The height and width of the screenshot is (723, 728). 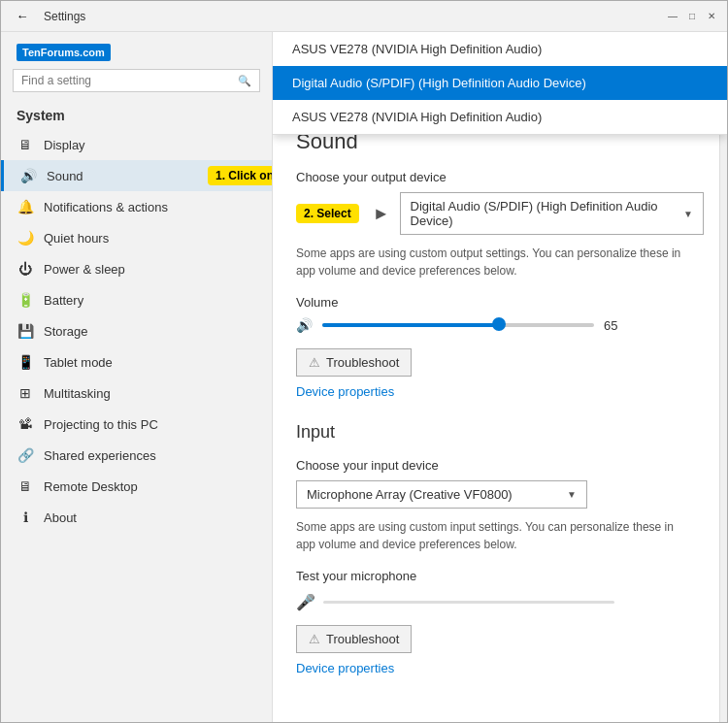 What do you see at coordinates (711, 16) in the screenshot?
I see `close-button: ✕` at bounding box center [711, 16].